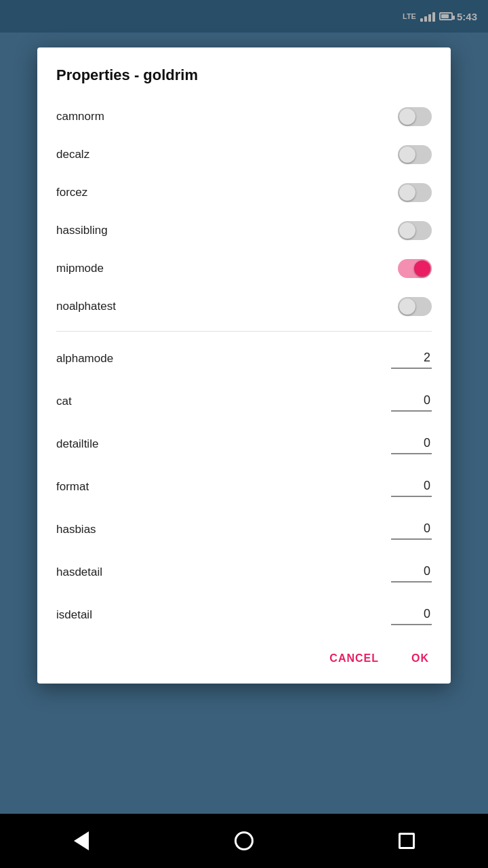 This screenshot has width=488, height=868. Describe the element at coordinates (244, 269) in the screenshot. I see `toggle-row-mipmode: mipmode` at that location.